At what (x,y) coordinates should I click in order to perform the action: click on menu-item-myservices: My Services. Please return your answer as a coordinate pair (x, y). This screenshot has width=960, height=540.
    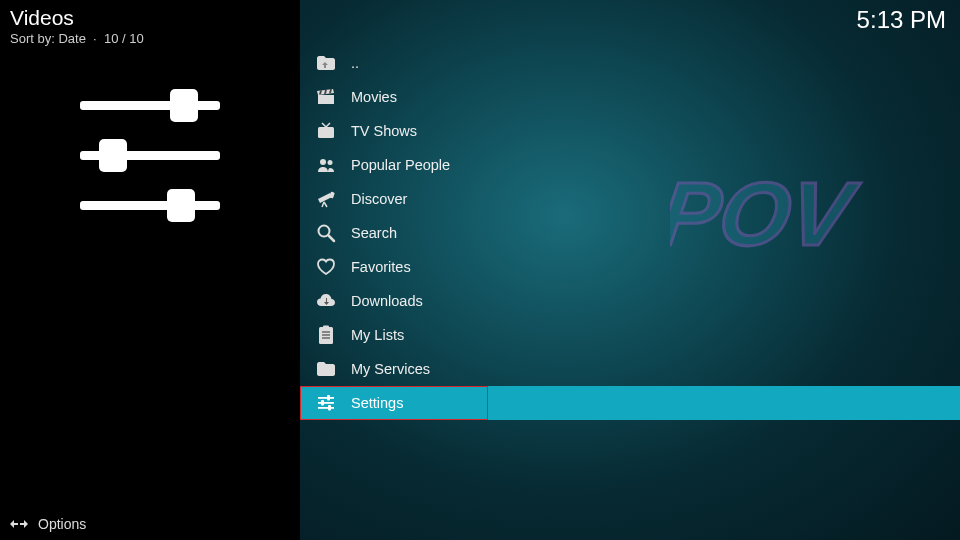
    Looking at the image, I should click on (630, 369).